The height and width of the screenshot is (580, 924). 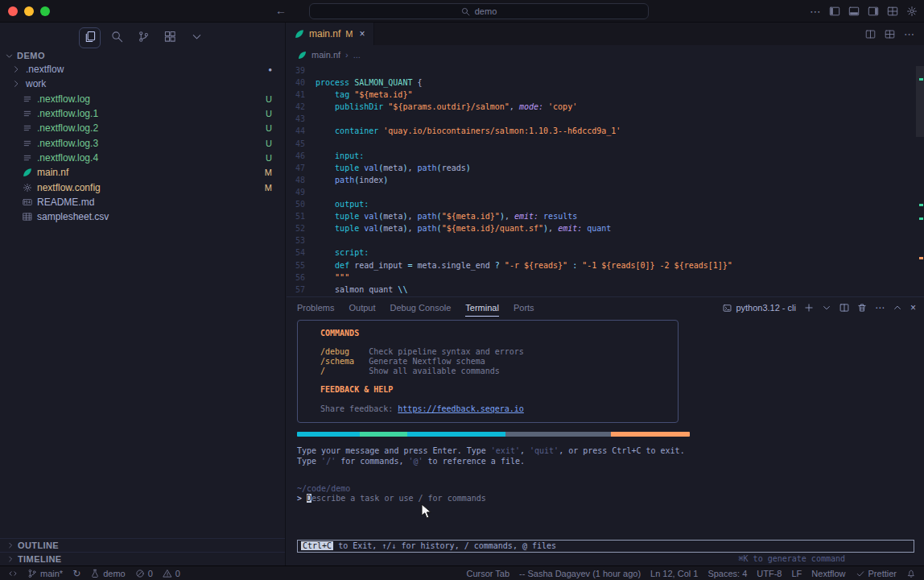 I want to click on explorer-item-.nextflow.log.1: .nextflow.log.1U, so click(x=142, y=114).